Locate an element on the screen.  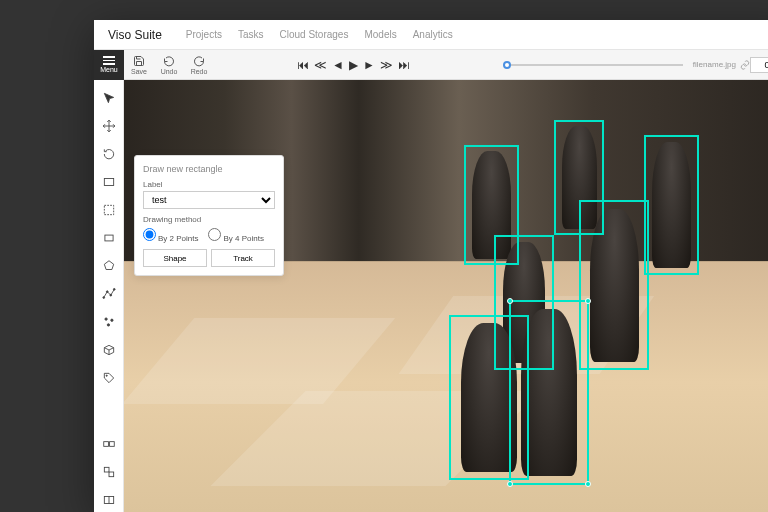
by-4-points-option: By 4 Points is located at coordinates (236, 236).